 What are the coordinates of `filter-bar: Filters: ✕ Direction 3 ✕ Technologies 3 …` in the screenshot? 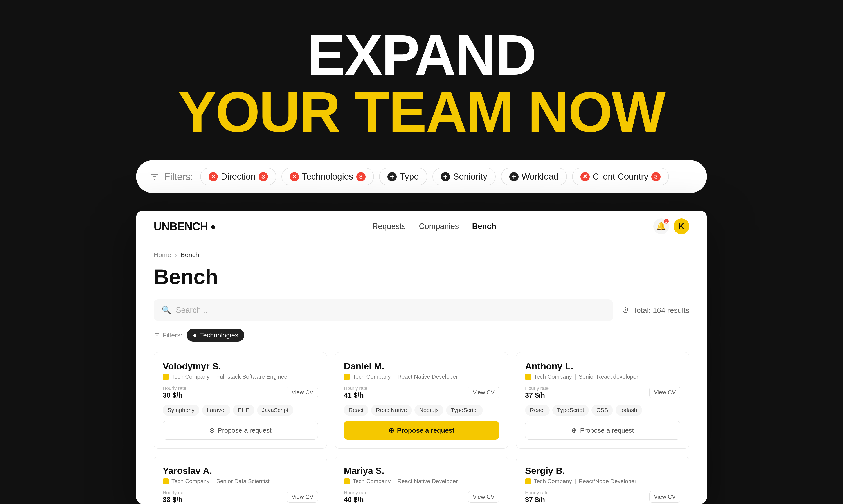 It's located at (422, 177).